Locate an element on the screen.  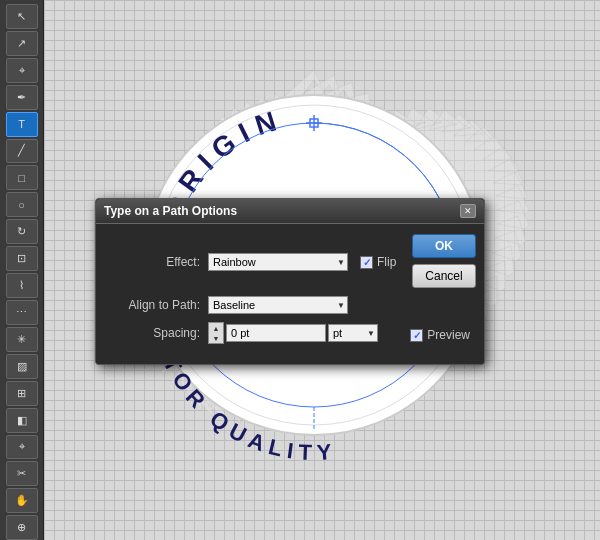
dialog-title: Type on a Path Options is located at coordinates (170, 211).